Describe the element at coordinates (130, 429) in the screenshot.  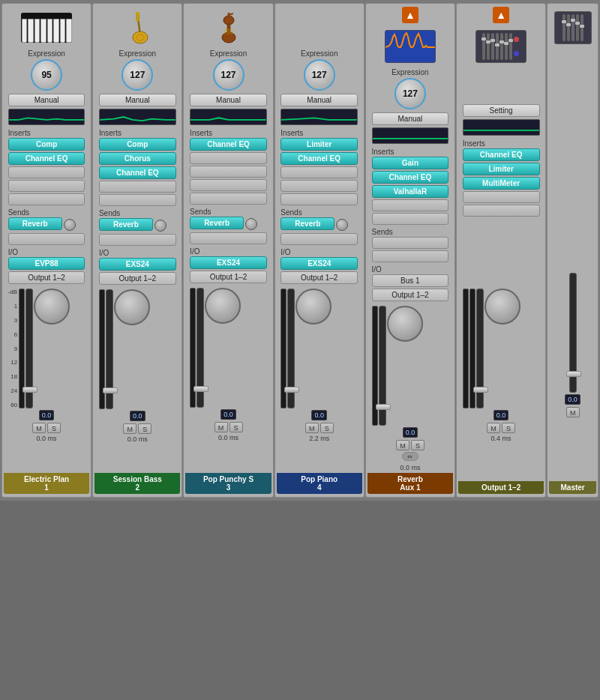
I see `mute-button-2: M` at that location.